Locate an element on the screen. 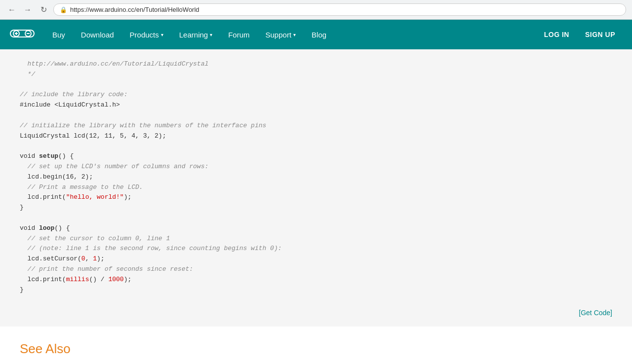 The width and height of the screenshot is (632, 364). code-line-14: lcd.print("hello, world!"); is located at coordinates (316, 197).